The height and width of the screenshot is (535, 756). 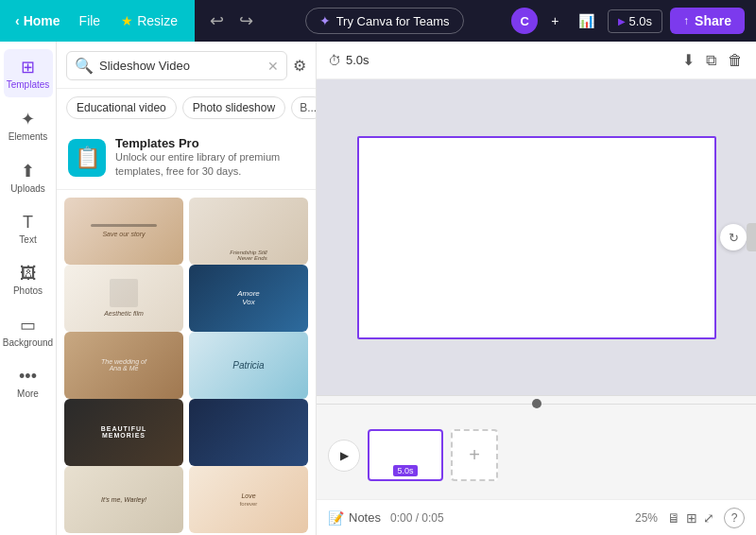 I want to click on more-icon: •••, so click(x=28, y=376).